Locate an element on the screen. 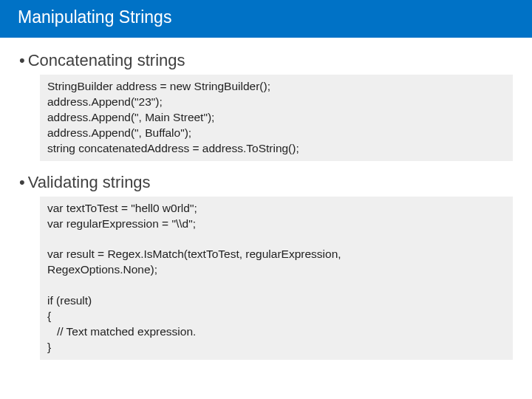 The image size is (532, 399). bullet-item: • Validating strings is located at coordinates (266, 183).